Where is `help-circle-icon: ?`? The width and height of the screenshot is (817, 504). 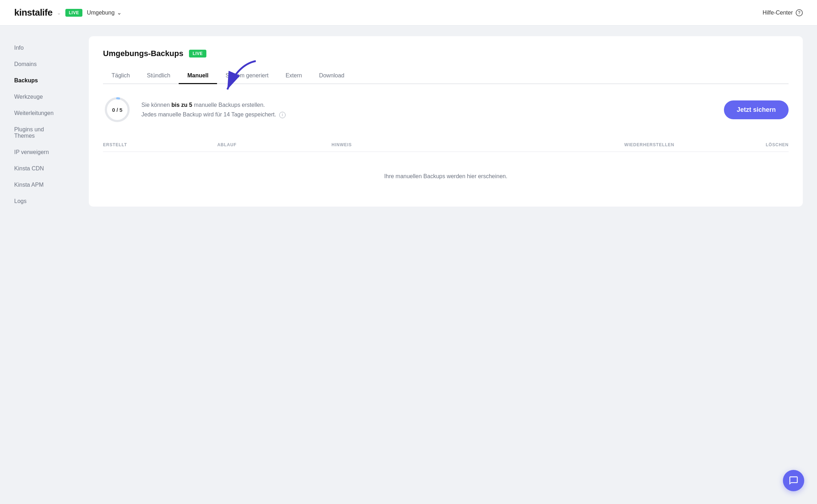 help-circle-icon: ? is located at coordinates (799, 13).